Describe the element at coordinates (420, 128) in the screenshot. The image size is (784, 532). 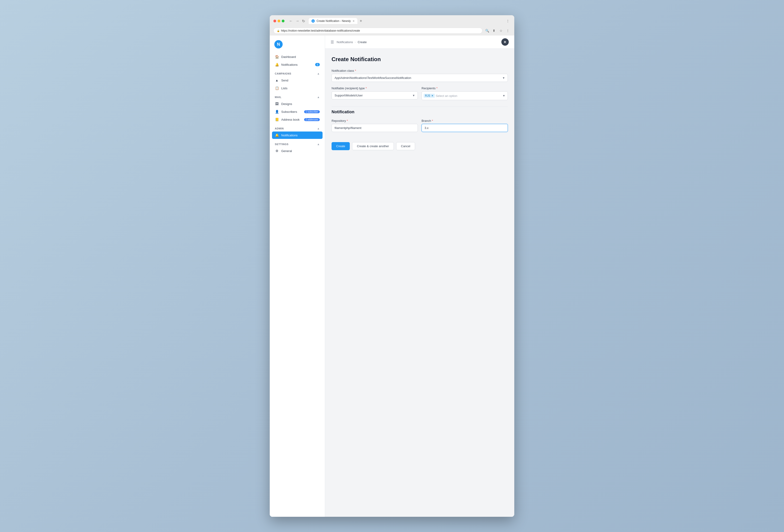
I see `repo-branch-row: Repository * Branch *` at that location.